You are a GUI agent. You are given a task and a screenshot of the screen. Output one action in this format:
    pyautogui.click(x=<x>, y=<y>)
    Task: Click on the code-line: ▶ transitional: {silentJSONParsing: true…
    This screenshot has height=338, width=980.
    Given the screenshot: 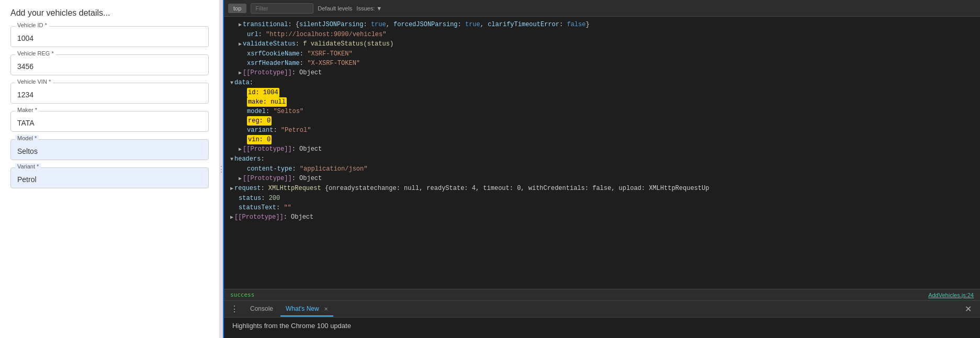 What is the action you would take?
    pyautogui.click(x=602, y=25)
    